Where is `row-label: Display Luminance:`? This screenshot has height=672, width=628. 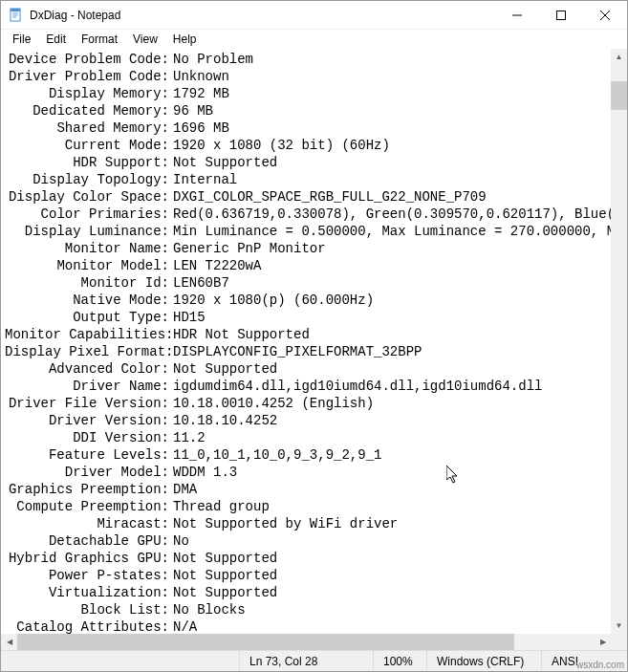
row-label: Display Luminance: is located at coordinates (89, 231).